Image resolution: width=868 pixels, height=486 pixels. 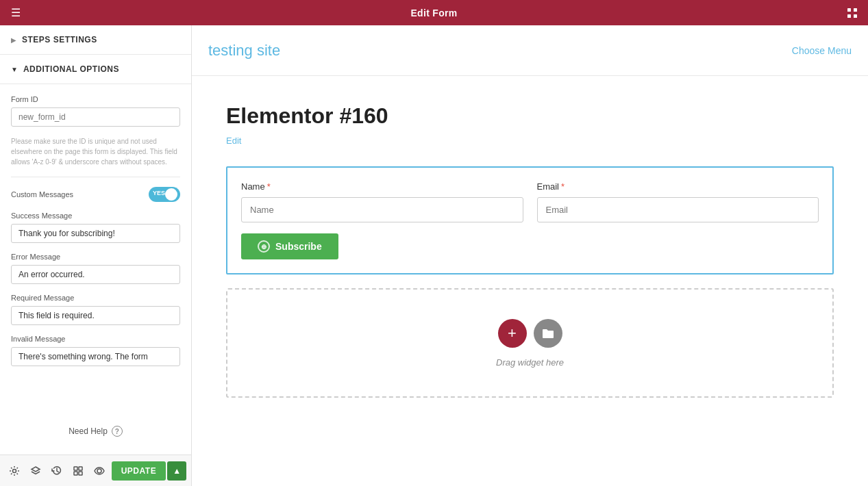 What do you see at coordinates (530, 51) in the screenshot?
I see `content-header: testing site Choose Menu` at bounding box center [530, 51].